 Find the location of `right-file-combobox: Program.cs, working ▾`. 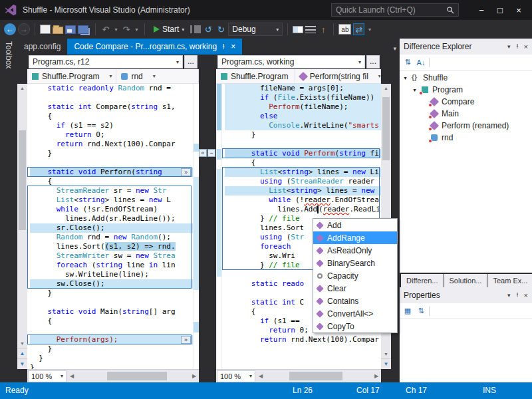

right-file-combobox: Program.cs, working ▾ is located at coordinates (291, 62).